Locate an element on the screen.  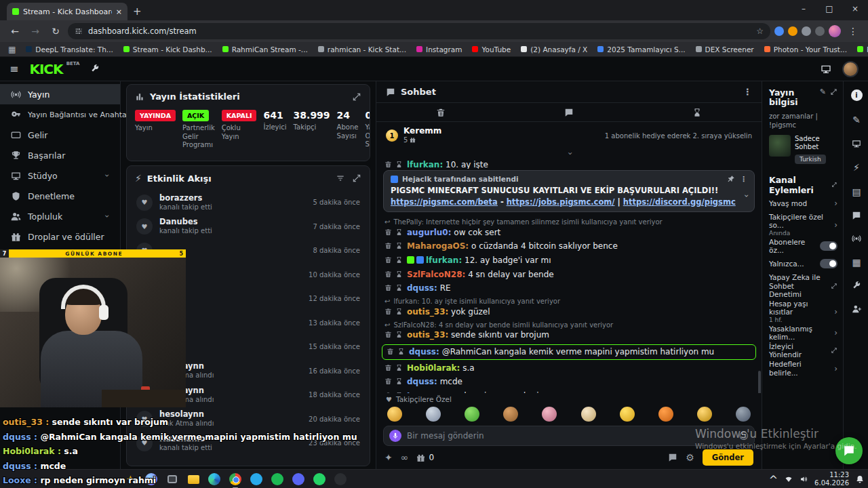
pinned-link: https://discord.gg/pigsmc is located at coordinates (679, 202).